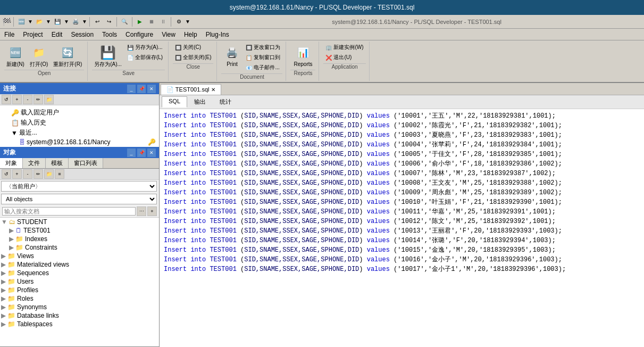 The image size is (644, 347). What do you see at coordinates (57, 22) in the screenshot?
I see `save-icon-btn: 💾` at bounding box center [57, 22].